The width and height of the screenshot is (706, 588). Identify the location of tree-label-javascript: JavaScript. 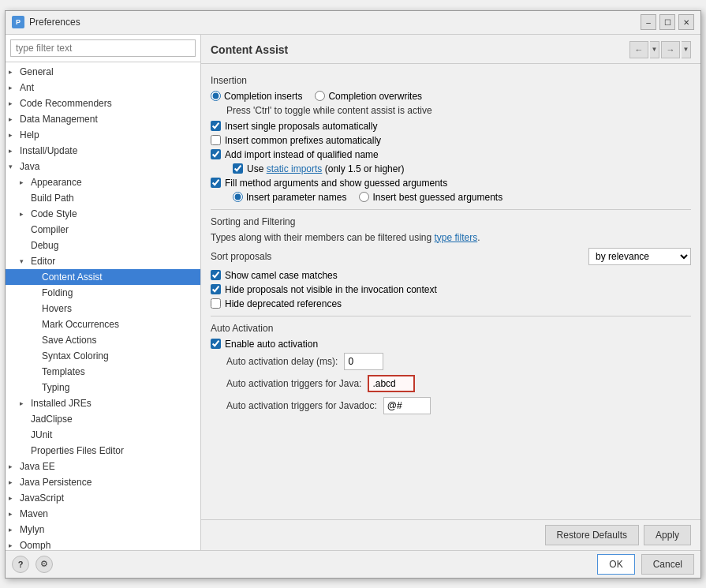
(42, 498).